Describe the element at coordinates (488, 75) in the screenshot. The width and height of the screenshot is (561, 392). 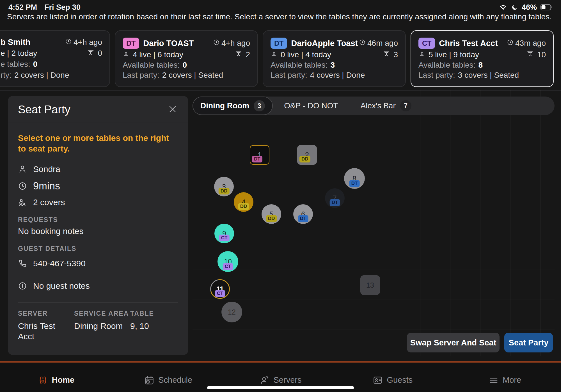
I see `last-party-value: 3 covers | Seated` at that location.